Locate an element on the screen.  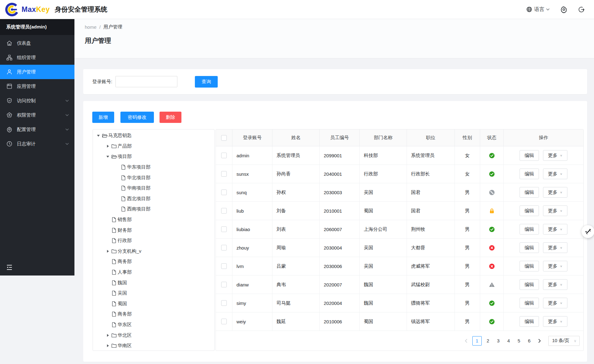
sidebar-menu-item: 日志审计 is located at coordinates (37, 144).